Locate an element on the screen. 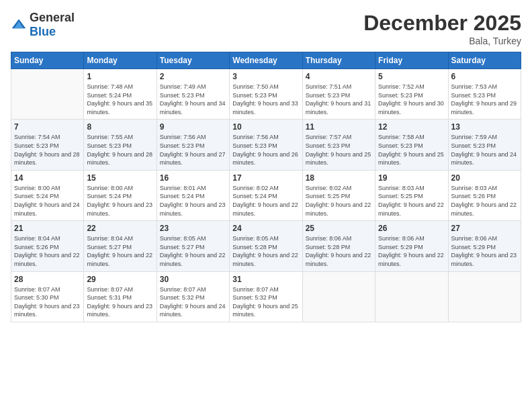  calendar-cell: 10Sunrise: 7:56 AM Sunset: 5:23 PM Dayli… is located at coordinates (266, 145).